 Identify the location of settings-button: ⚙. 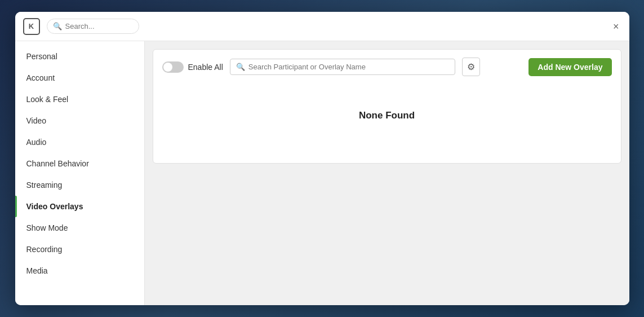
(471, 67).